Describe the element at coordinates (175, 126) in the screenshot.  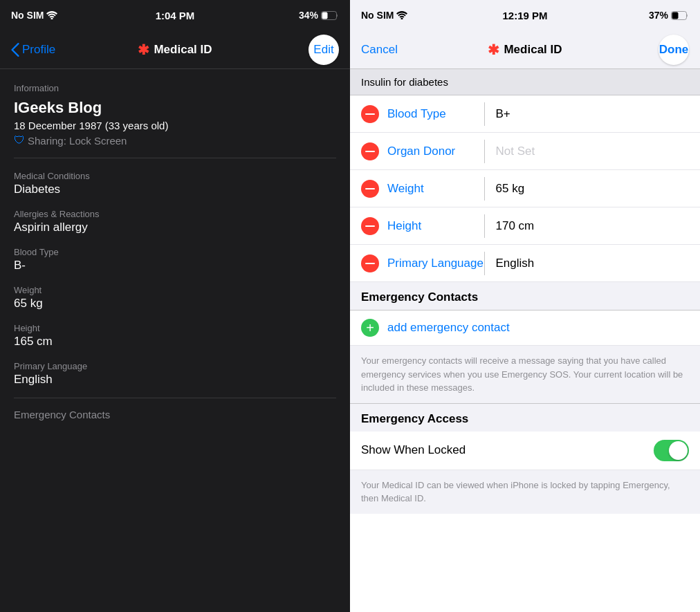
I see `user-dob: 18 December 1987 (33 years old)` at that location.